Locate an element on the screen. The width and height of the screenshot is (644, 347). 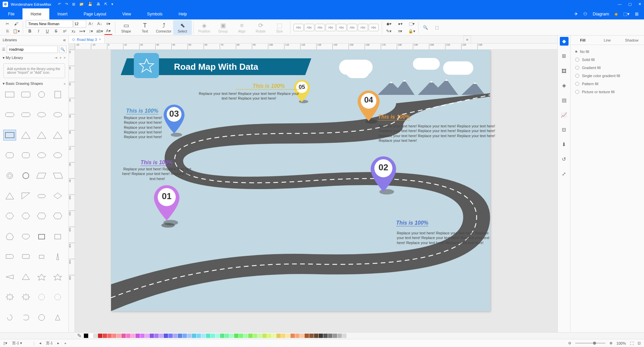
import-icon: ⇥ is located at coordinates (56, 58).